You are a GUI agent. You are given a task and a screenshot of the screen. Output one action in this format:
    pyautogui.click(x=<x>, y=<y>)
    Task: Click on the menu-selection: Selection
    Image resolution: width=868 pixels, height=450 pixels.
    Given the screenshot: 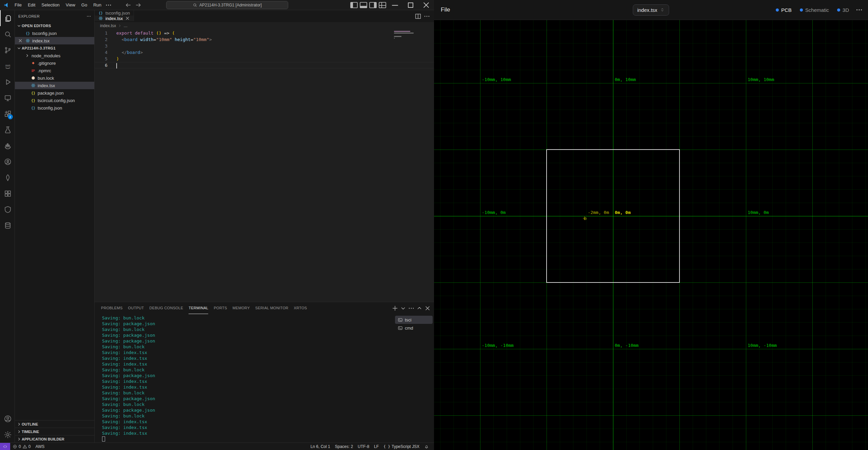 What is the action you would take?
    pyautogui.click(x=50, y=5)
    